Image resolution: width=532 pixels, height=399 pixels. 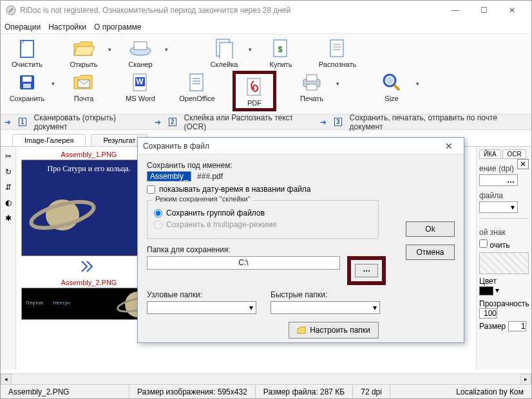 I want to click on status-bar: Assembly_2.PNG Размер изображения: 595x4…, so click(x=266, y=391).